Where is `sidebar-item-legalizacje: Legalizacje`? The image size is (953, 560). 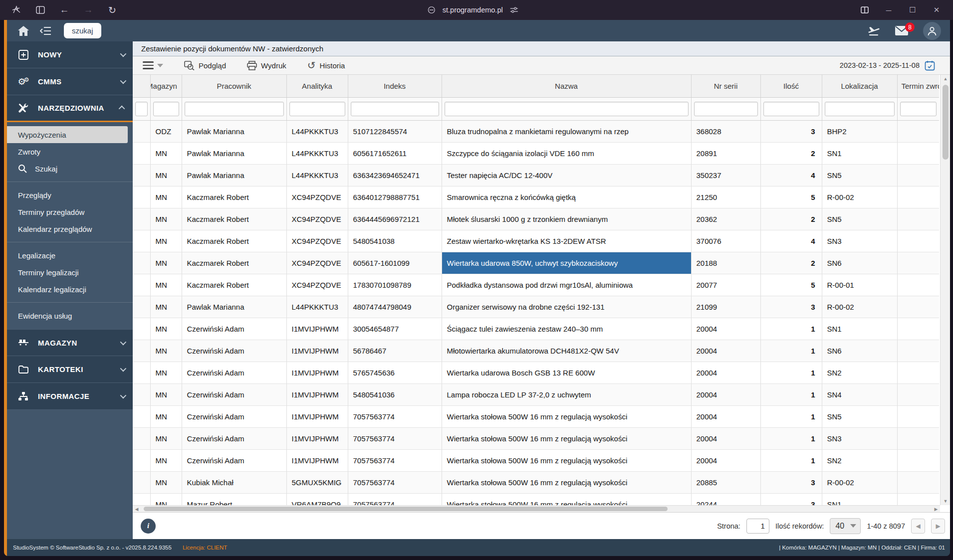
sidebar-item-legalizacje: Legalizacje is located at coordinates (70, 255).